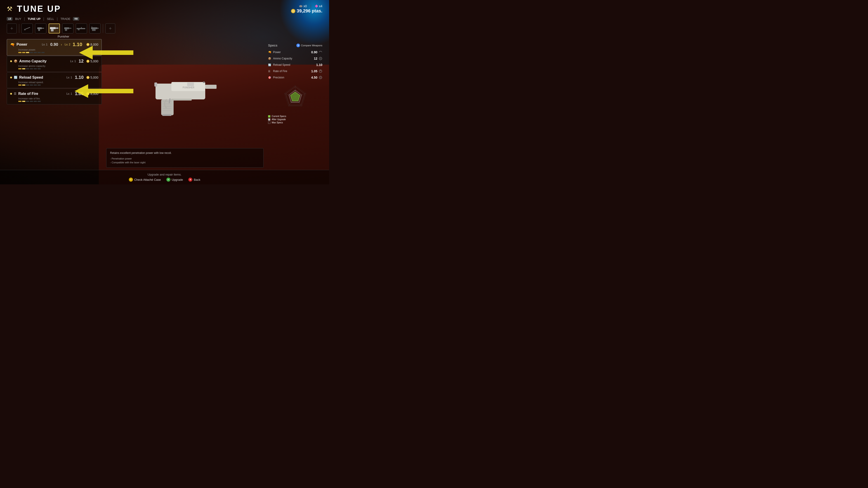 The width and height of the screenshot is (868, 488). What do you see at coordinates (293, 11) in the screenshot?
I see `coin-icon` at bounding box center [293, 11].